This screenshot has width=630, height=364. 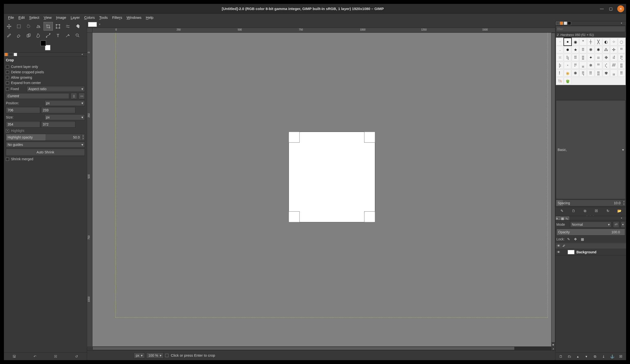 I want to click on color-picker-tool, so click(x=68, y=35).